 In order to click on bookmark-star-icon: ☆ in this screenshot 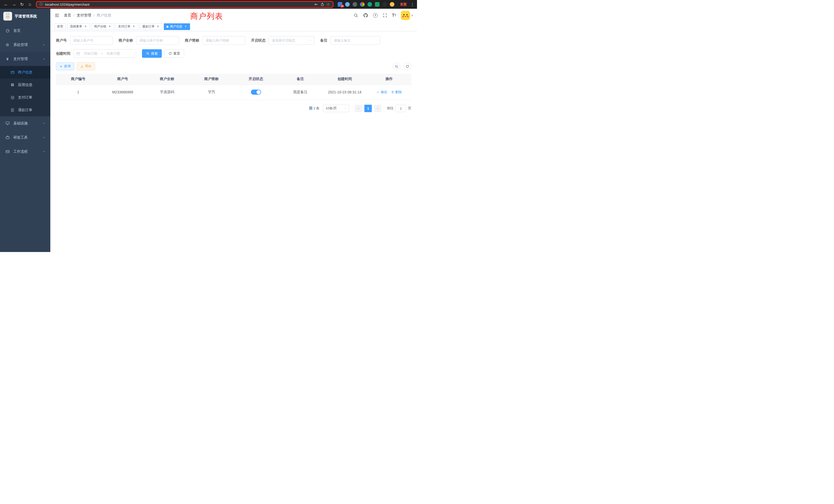, I will do `click(328, 4)`.